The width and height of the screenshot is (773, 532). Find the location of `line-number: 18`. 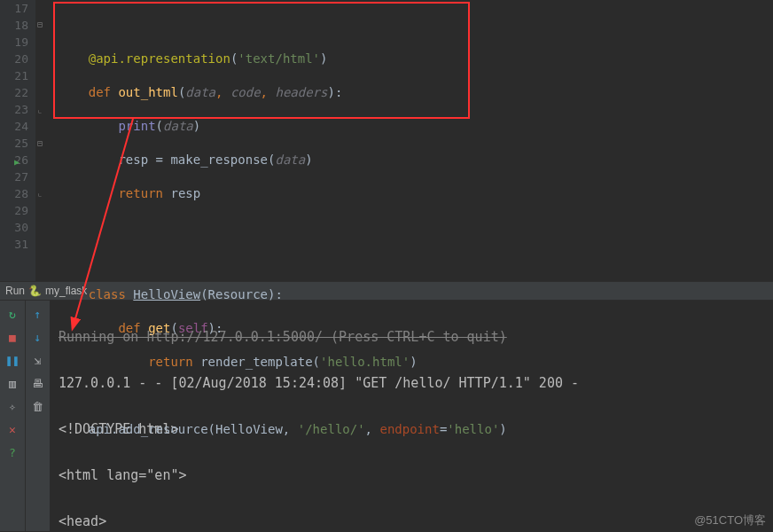

line-number: 18 is located at coordinates (14, 25).